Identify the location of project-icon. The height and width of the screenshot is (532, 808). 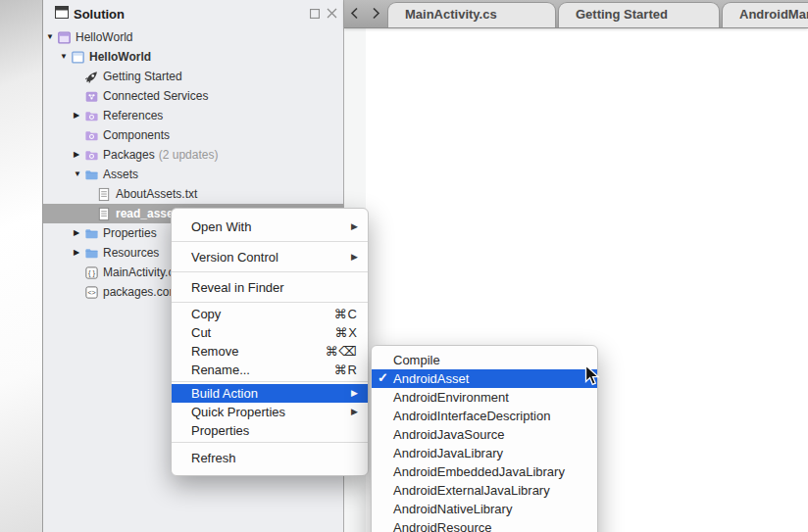
(79, 57).